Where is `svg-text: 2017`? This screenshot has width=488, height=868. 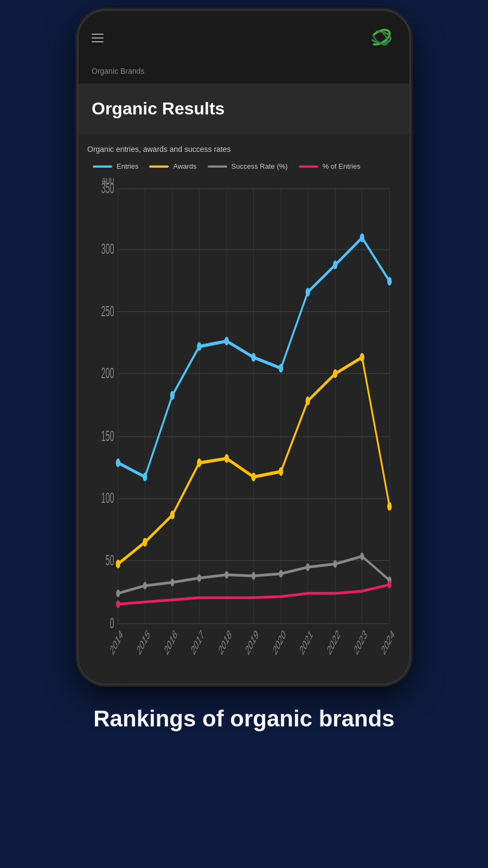 svg-text: 2017 is located at coordinates (197, 642).